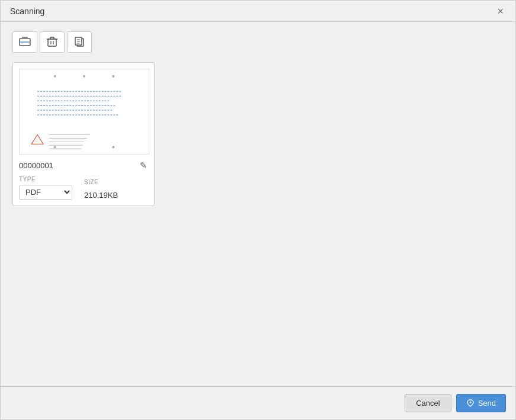 The width and height of the screenshot is (516, 420). Describe the element at coordinates (143, 165) in the screenshot. I see `edit-filename-button: ✎` at that location.